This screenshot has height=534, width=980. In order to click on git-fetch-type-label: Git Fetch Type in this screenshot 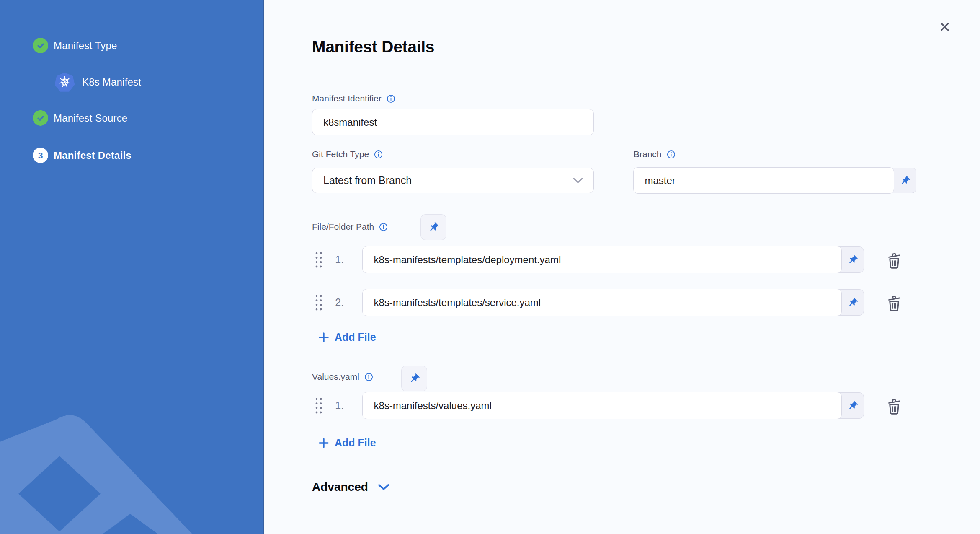, I will do `click(340, 154)`.